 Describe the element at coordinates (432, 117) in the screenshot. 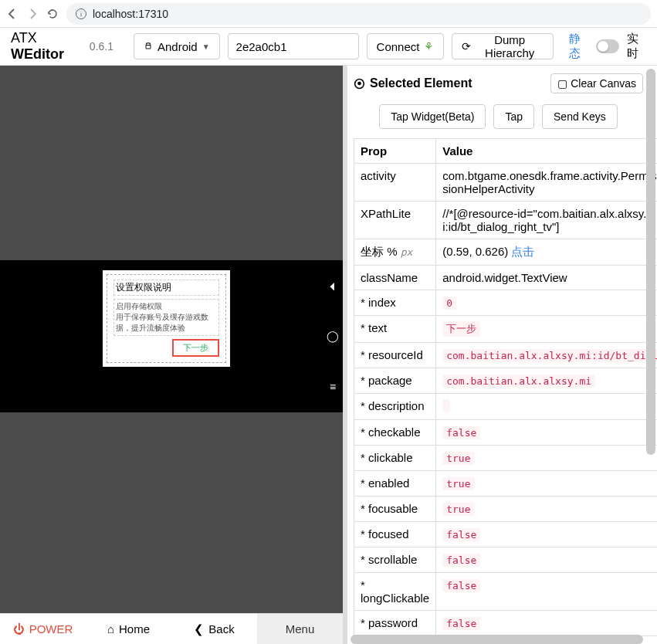

I see `tap-widget-button: Tap Widget(Beta)` at that location.